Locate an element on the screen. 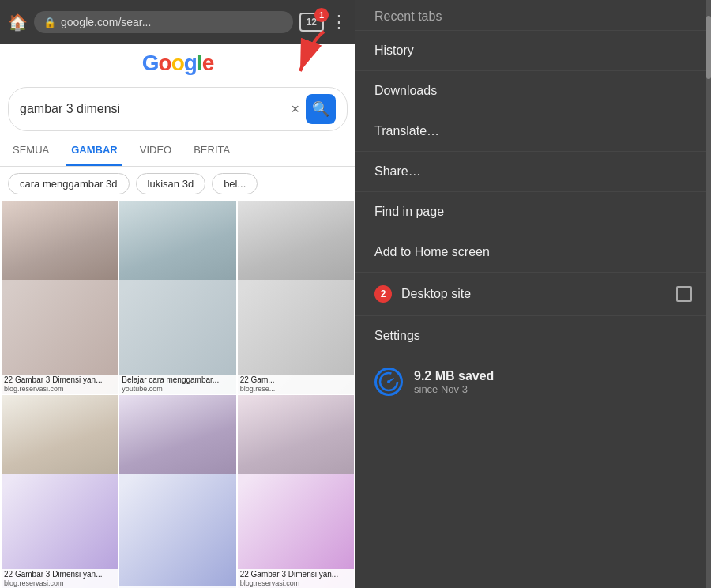 The width and height of the screenshot is (711, 588). savings-amount: 9.2 MB saved is located at coordinates (453, 376).